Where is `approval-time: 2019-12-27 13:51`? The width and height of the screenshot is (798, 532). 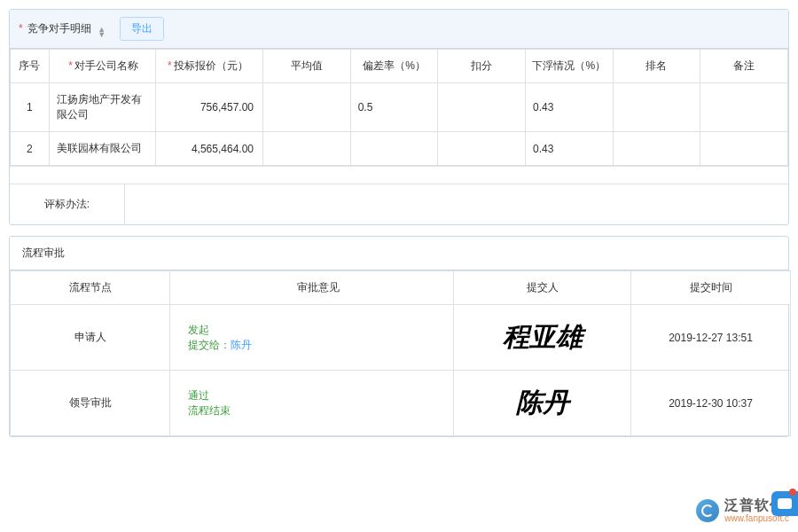
approval-time: 2019-12-27 13:51 is located at coordinates (711, 338).